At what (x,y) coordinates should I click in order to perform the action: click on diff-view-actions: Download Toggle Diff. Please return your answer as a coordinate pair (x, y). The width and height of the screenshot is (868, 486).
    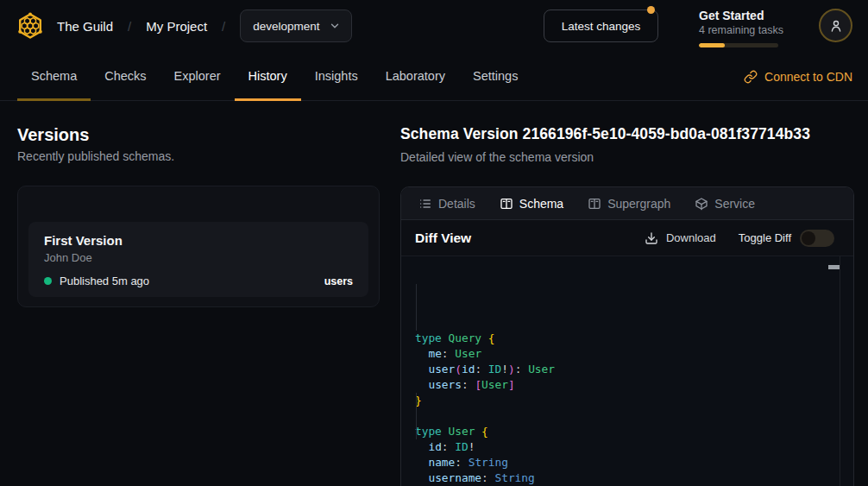
    Looking at the image, I should click on (739, 238).